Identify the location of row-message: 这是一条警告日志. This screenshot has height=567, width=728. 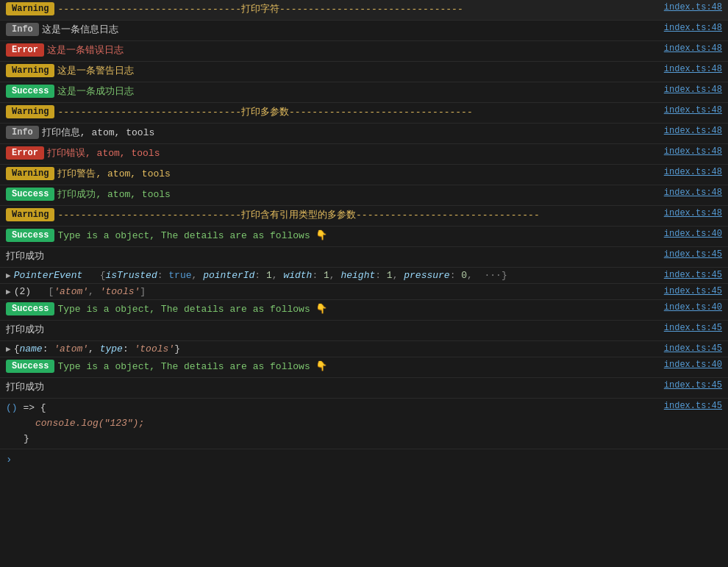
(96, 71).